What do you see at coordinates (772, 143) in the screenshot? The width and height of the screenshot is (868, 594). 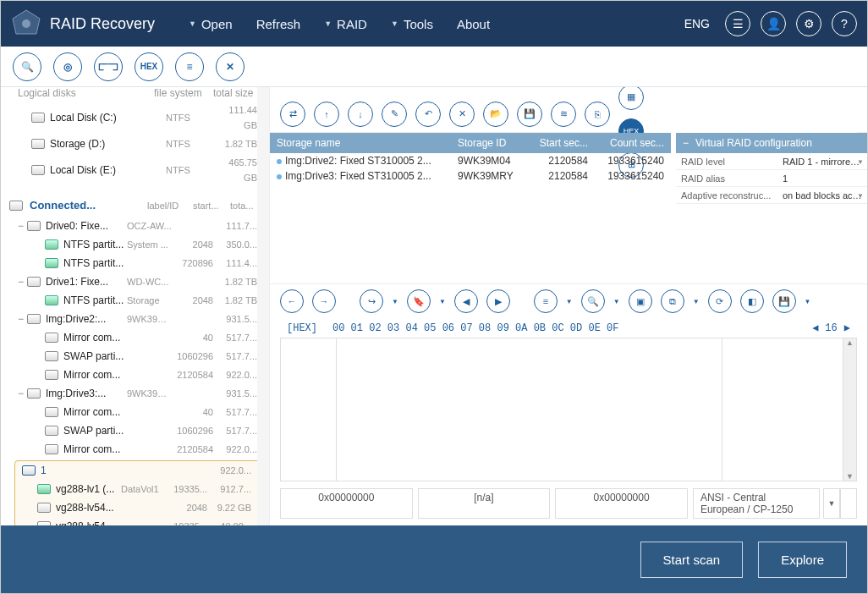 I see `raid-config-header: − Virtual RAID configuration` at bounding box center [772, 143].